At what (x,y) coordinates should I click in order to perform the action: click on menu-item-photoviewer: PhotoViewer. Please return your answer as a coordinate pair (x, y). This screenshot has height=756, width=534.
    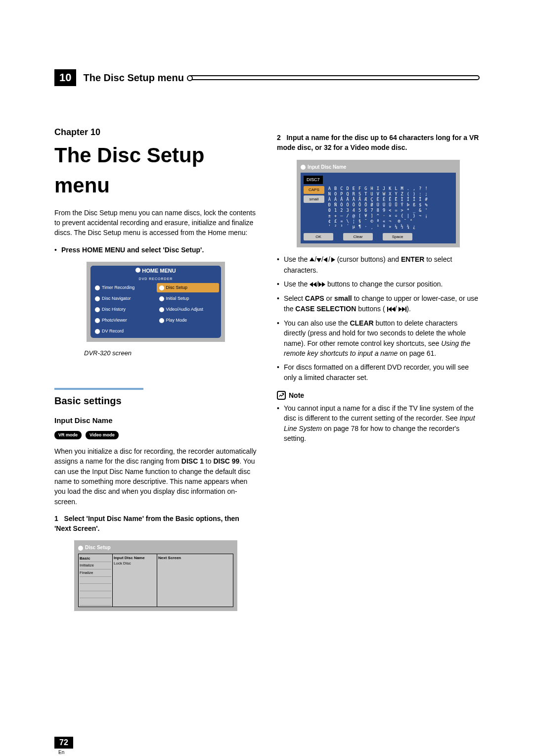
    Looking at the image, I should click on (124, 321).